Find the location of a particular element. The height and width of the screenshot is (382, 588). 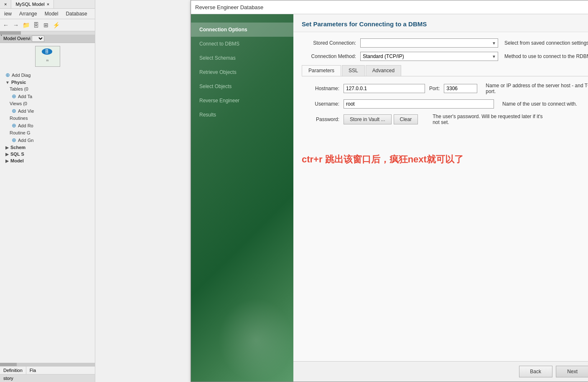

connection-method-row: Connection Method: Standard (TCP/IP) TCP… is located at coordinates (445, 56).